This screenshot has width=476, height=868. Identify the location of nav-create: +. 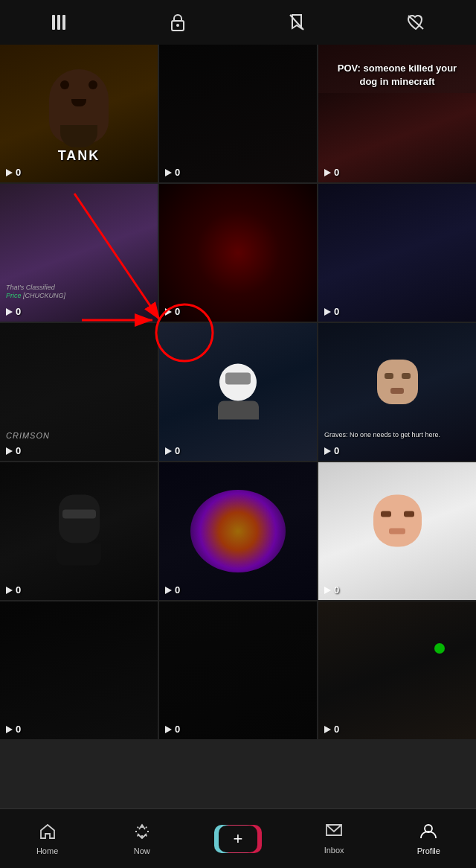
(238, 839).